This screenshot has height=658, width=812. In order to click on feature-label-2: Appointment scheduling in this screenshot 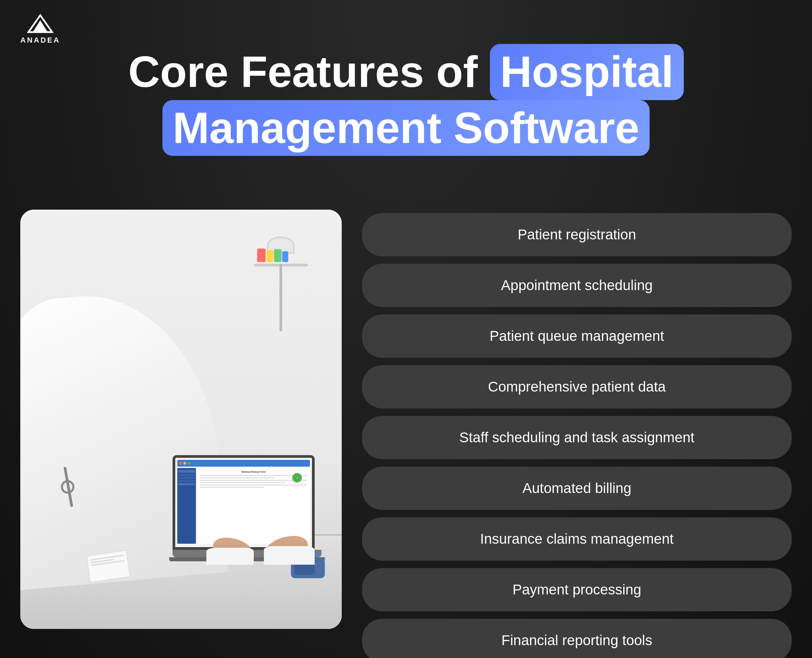, I will do `click(577, 285)`.